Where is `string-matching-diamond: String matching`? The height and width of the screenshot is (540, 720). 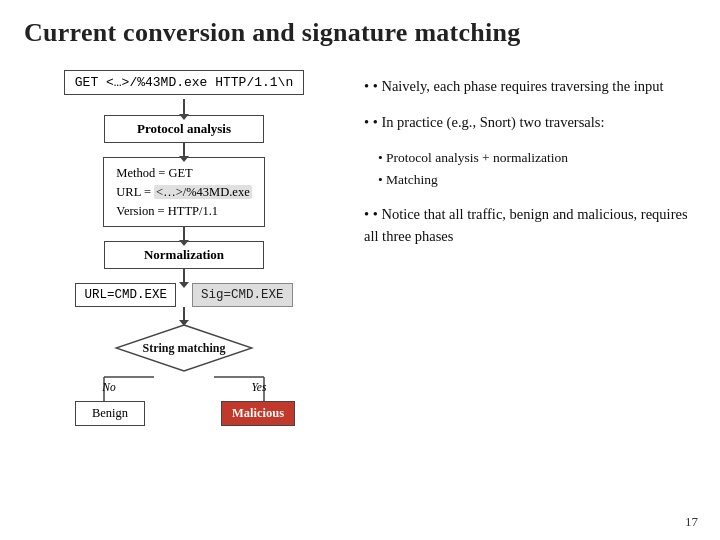 string-matching-diamond: String matching is located at coordinates (184, 348).